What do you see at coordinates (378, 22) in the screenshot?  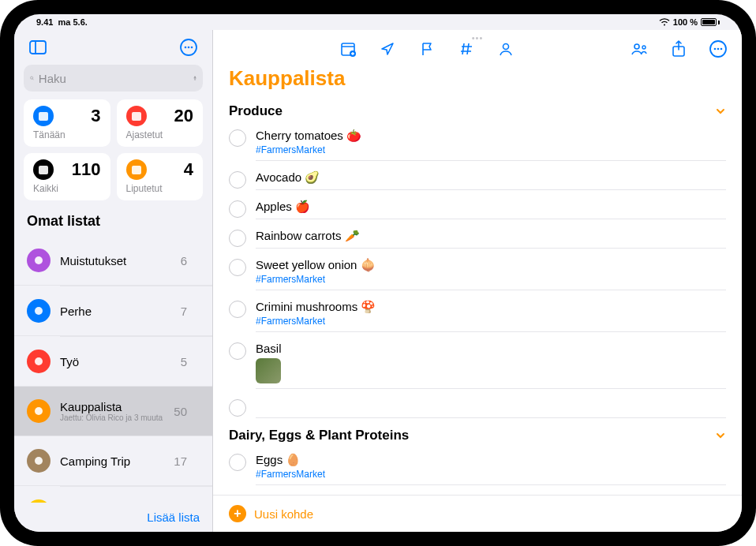 I see `status-bar: 9.41 ma 5.6. 100 %` at bounding box center [378, 22].